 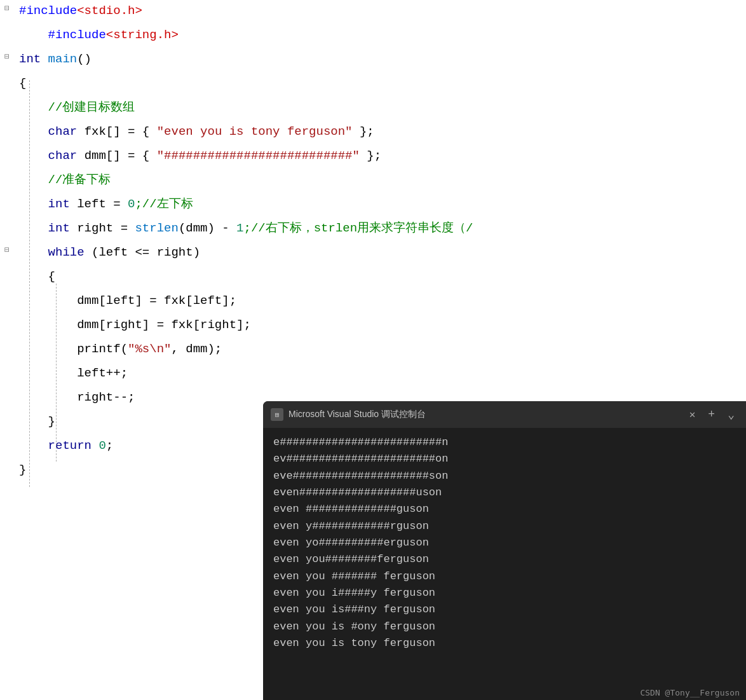 I want to click on code-token: <string.h>, so click(x=142, y=35).